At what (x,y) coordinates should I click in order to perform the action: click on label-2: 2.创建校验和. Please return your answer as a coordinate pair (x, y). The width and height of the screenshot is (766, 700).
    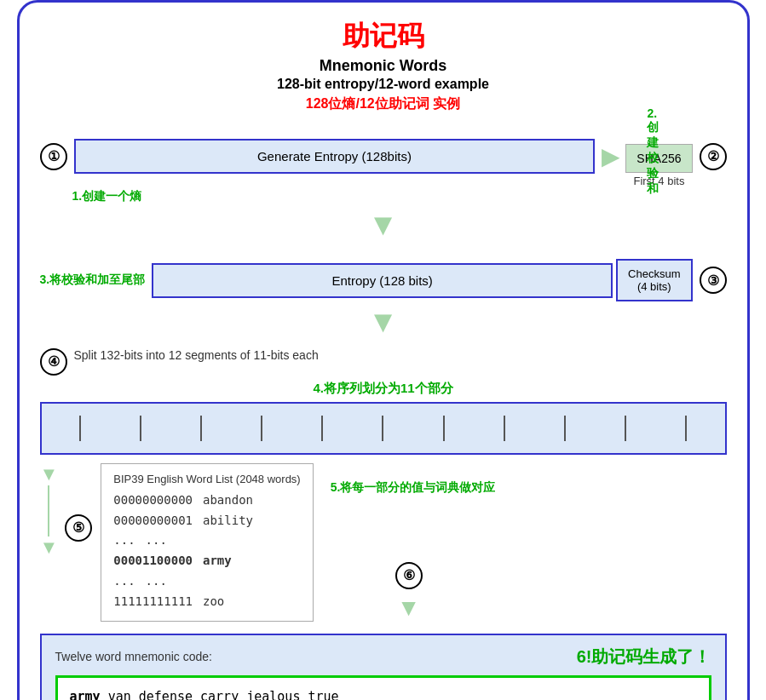
    Looking at the image, I should click on (653, 152).